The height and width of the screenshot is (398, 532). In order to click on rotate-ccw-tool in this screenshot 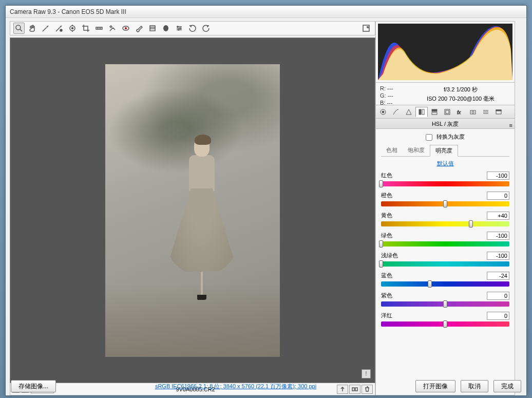, I will do `click(193, 28)`.